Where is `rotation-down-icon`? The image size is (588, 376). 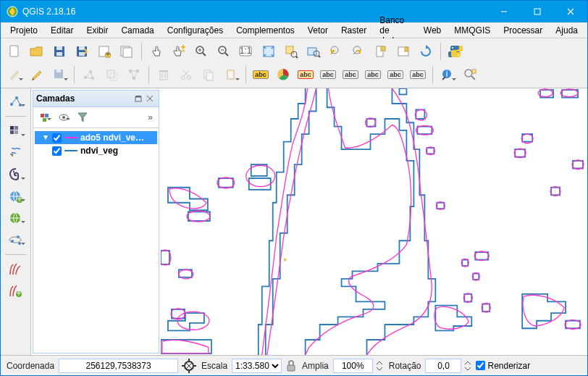 rotation-down-icon is located at coordinates (468, 369).